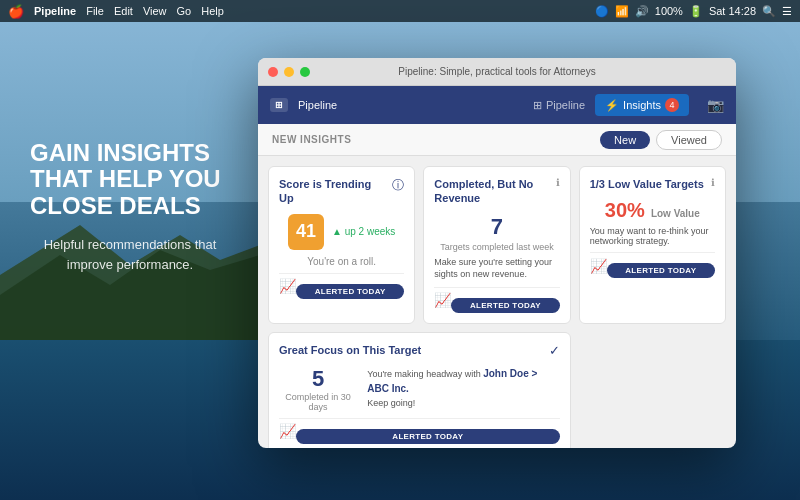 Image resolution: width=800 pixels, height=500 pixels. I want to click on focus-desc-sub: Keep going!, so click(391, 403).